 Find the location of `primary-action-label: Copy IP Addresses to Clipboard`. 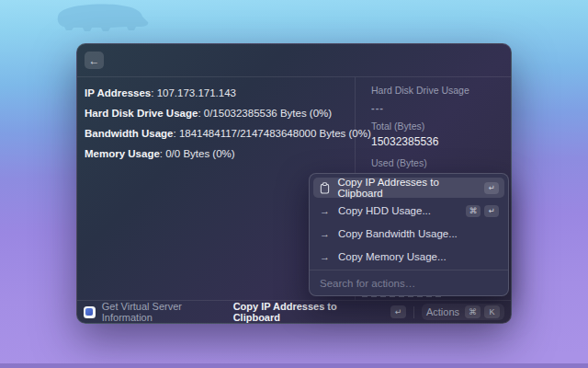

primary-action-label: Copy IP Addresses to Clipboard is located at coordinates (309, 312).